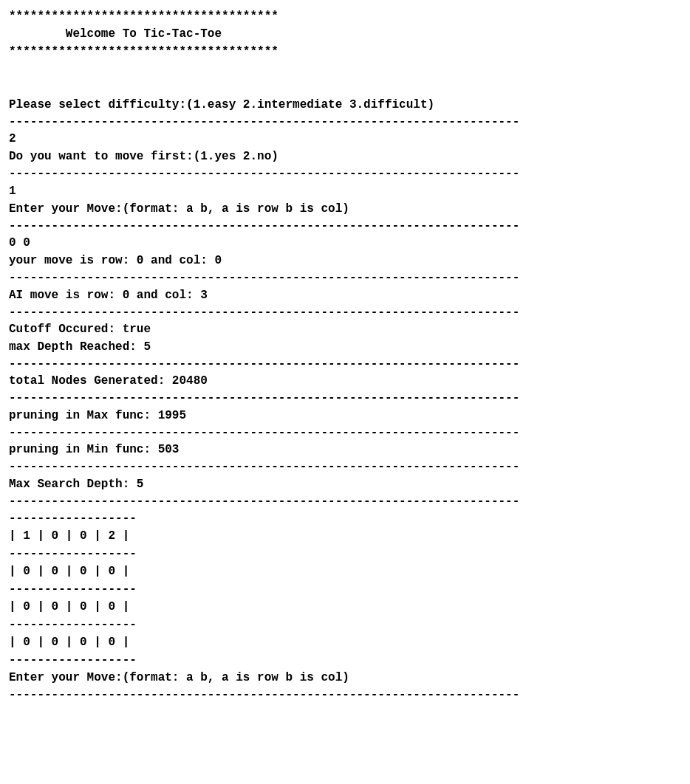  I want to click on board-sep-top: ------------------, so click(345, 518).